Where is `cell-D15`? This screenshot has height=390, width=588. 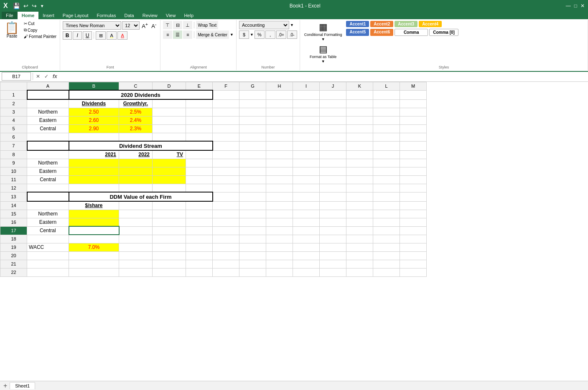
cell-D15 is located at coordinates (169, 214).